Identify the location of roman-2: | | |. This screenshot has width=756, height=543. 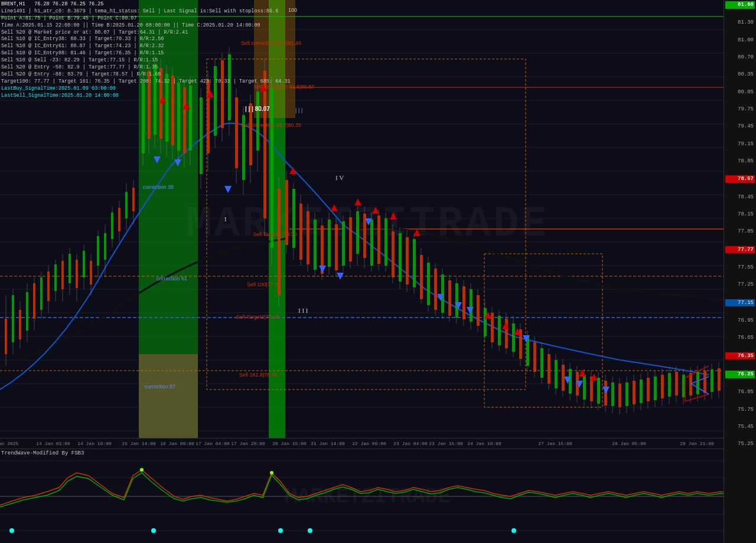
(299, 110).